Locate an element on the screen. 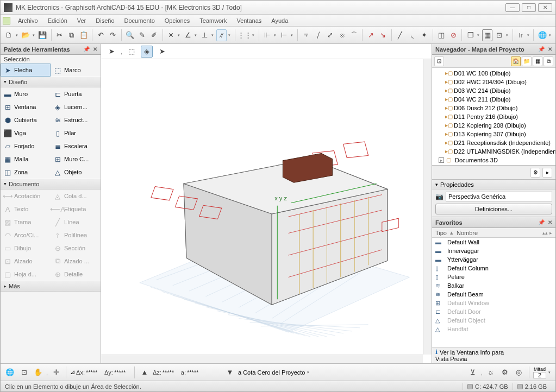 The height and width of the screenshot is (392, 556). tool-lucern: ◈Lucern... is located at coordinates (76, 107).